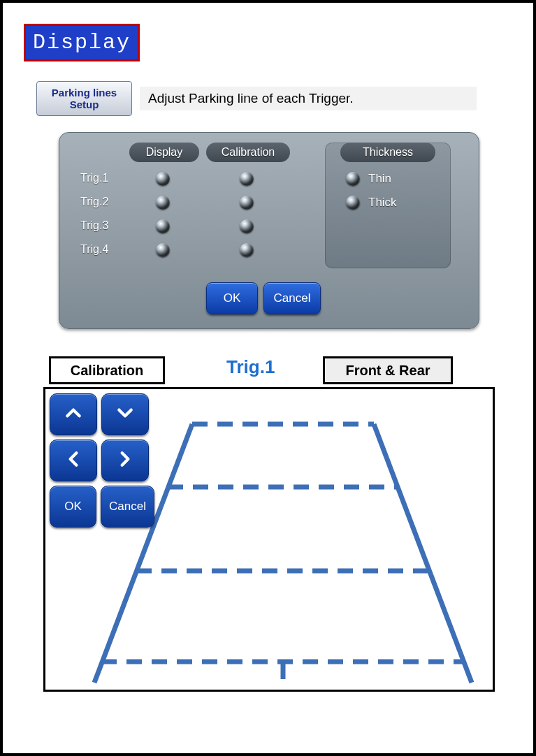 The height and width of the screenshot is (756, 536). Describe the element at coordinates (163, 226) in the screenshot. I see `radio-display-trig3` at that location.